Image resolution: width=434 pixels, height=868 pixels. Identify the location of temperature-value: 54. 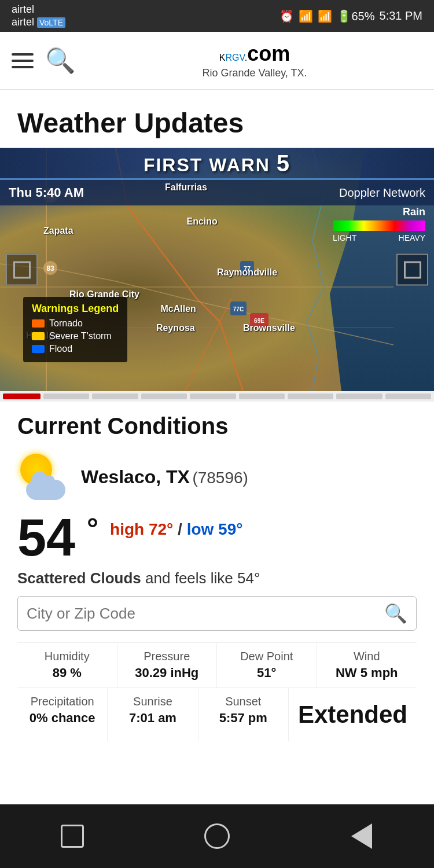
(46, 538).